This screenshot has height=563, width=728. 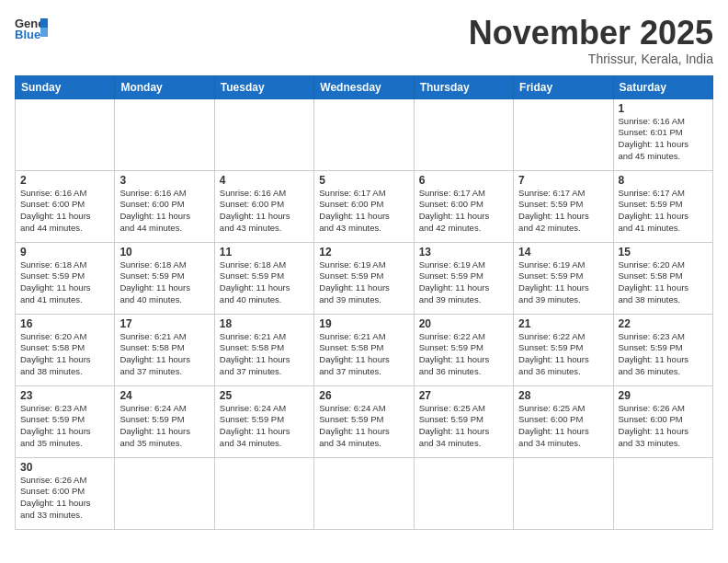 I want to click on day-cell: 25Sunrise: 6:24 AM Sunset: 5:59 PM Dayli…, so click(x=264, y=421).